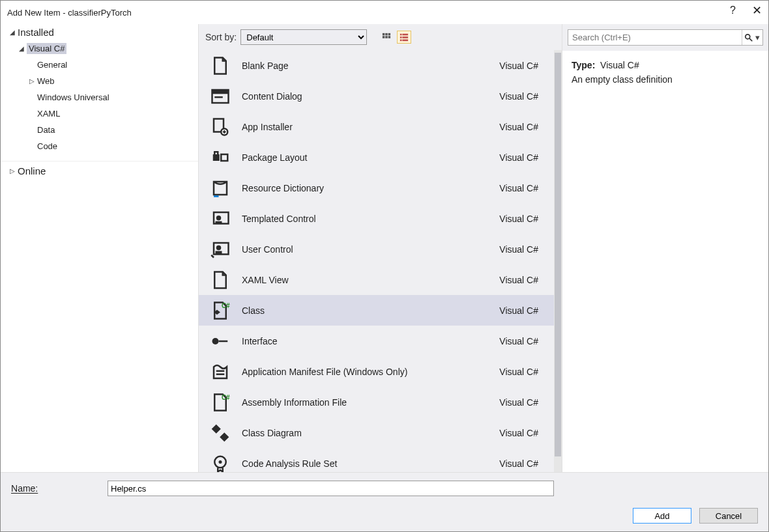 The width and height of the screenshot is (769, 532). What do you see at coordinates (47, 48) in the screenshot?
I see `tree-item-label: Visual C#` at bounding box center [47, 48].